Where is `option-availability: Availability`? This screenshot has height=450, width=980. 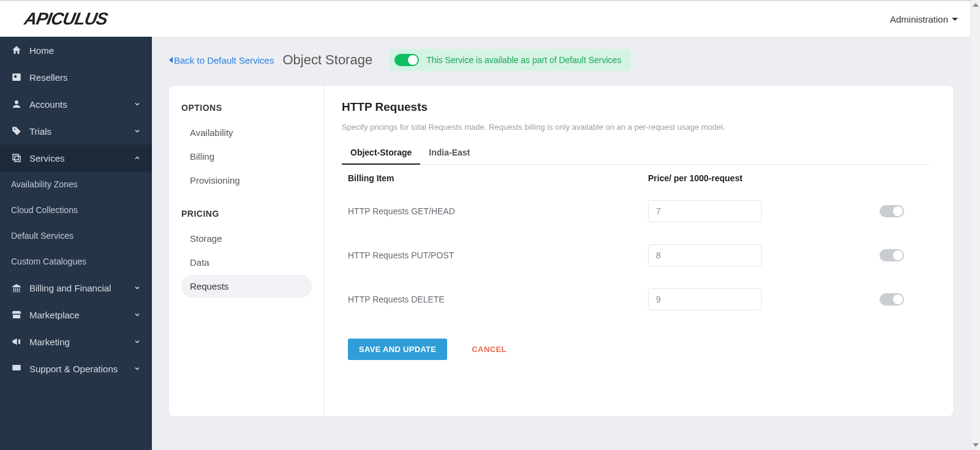 option-availability: Availability is located at coordinates (246, 132).